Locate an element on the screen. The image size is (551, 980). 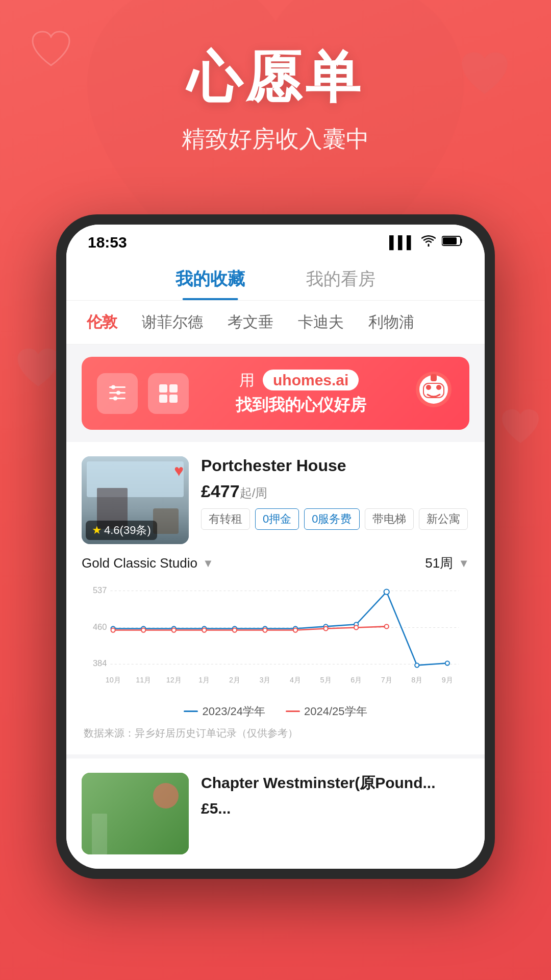
ai-banner: 用 uhomes.ai 找到我的心仪好房 is located at coordinates (276, 393).